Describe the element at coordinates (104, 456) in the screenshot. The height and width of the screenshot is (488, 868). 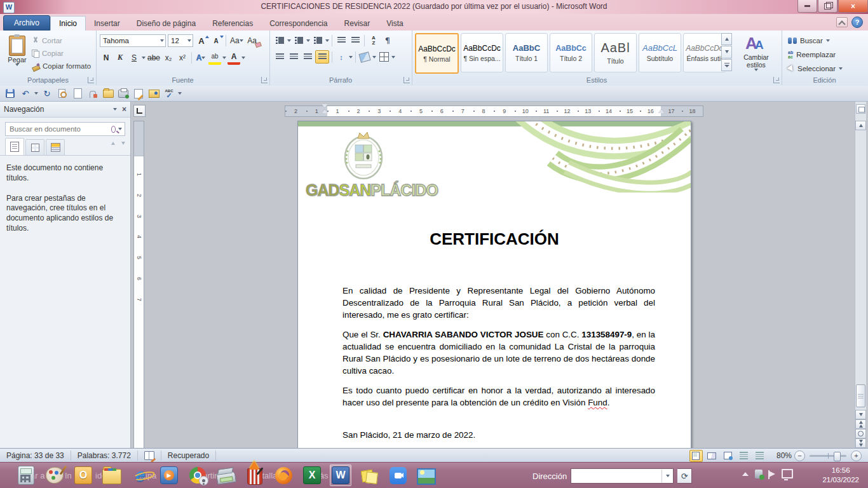
I see `word-count: Palabras: 3.772` at that location.